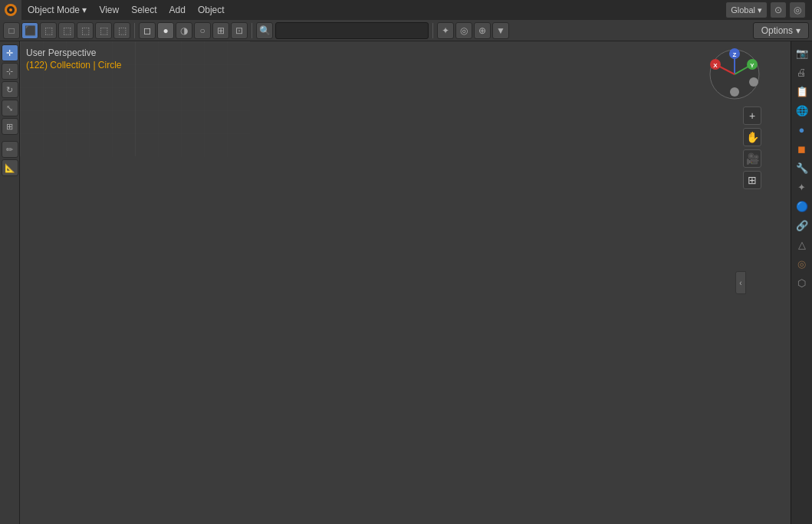  Describe the element at coordinates (221, 31) in the screenshot. I see `overlay-btn: ⊞` at that location.